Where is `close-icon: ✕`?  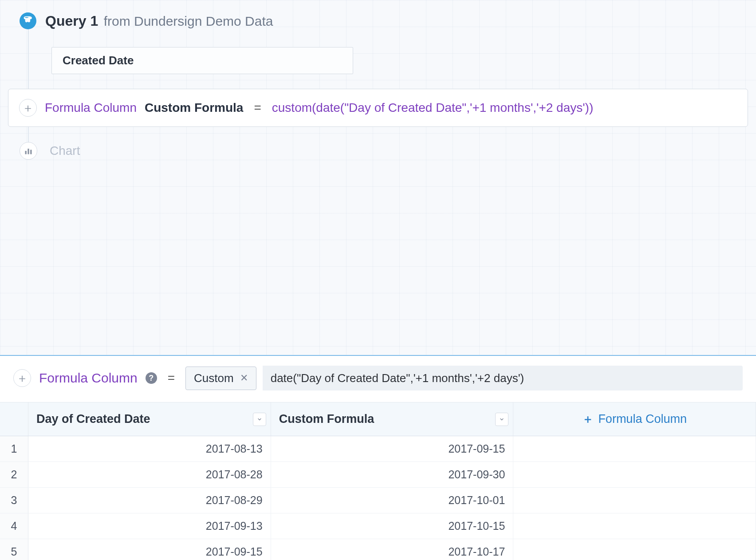
close-icon: ✕ is located at coordinates (244, 378).